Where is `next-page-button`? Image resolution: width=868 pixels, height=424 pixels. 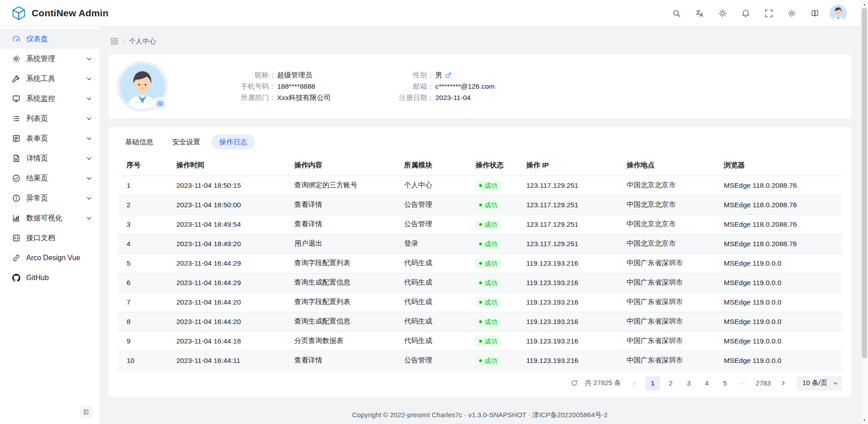
next-page-button is located at coordinates (783, 383).